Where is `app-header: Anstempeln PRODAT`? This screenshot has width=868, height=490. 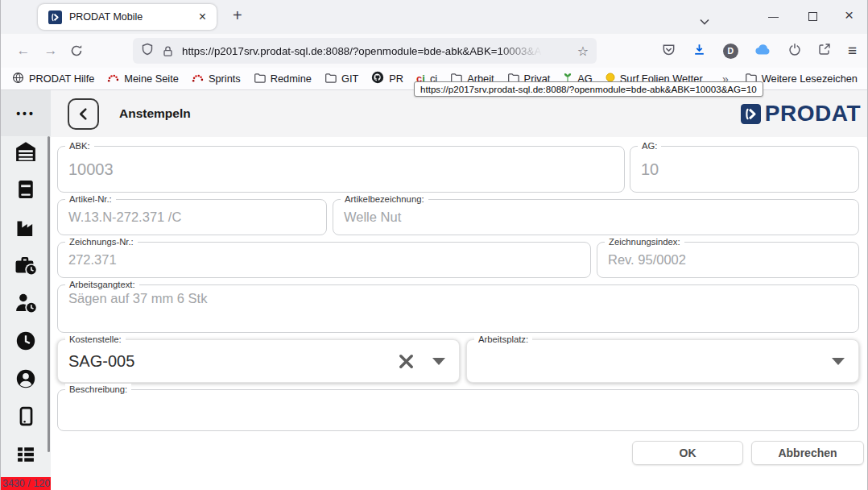 app-header: Anstempeln PRODAT is located at coordinates (459, 114).